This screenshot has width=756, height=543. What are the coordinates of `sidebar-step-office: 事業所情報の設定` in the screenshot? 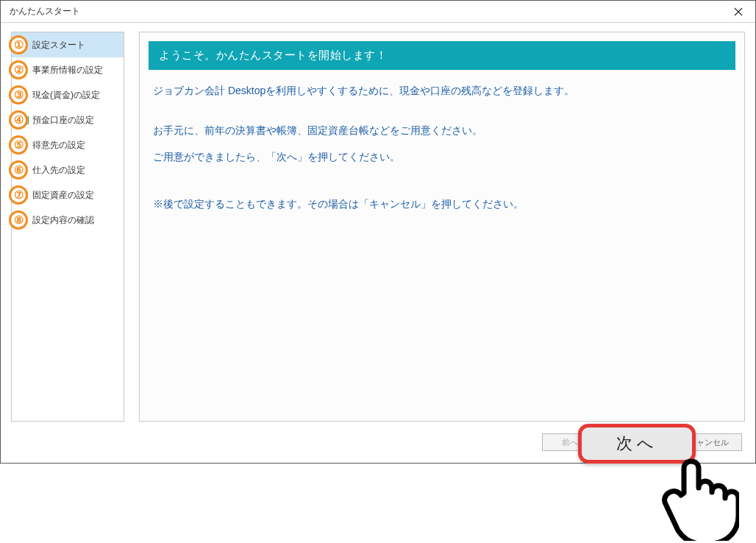 It's located at (68, 70).